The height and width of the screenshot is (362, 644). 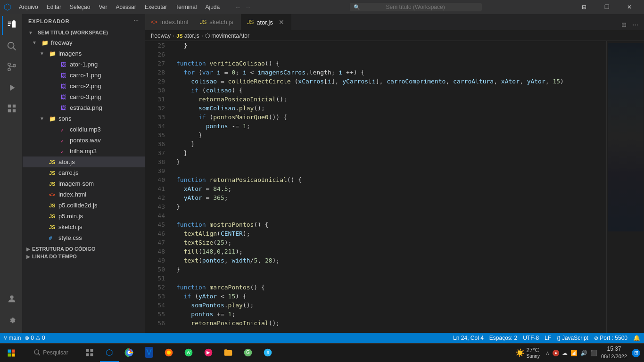 What do you see at coordinates (281, 22) in the screenshot?
I see `tab-close-button: ✕` at bounding box center [281, 22].